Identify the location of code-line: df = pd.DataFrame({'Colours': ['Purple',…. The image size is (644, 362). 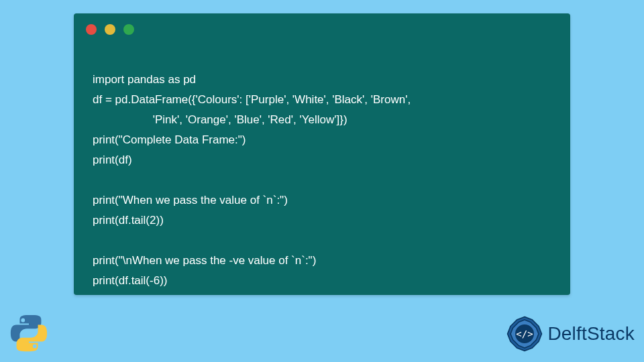
(252, 99).